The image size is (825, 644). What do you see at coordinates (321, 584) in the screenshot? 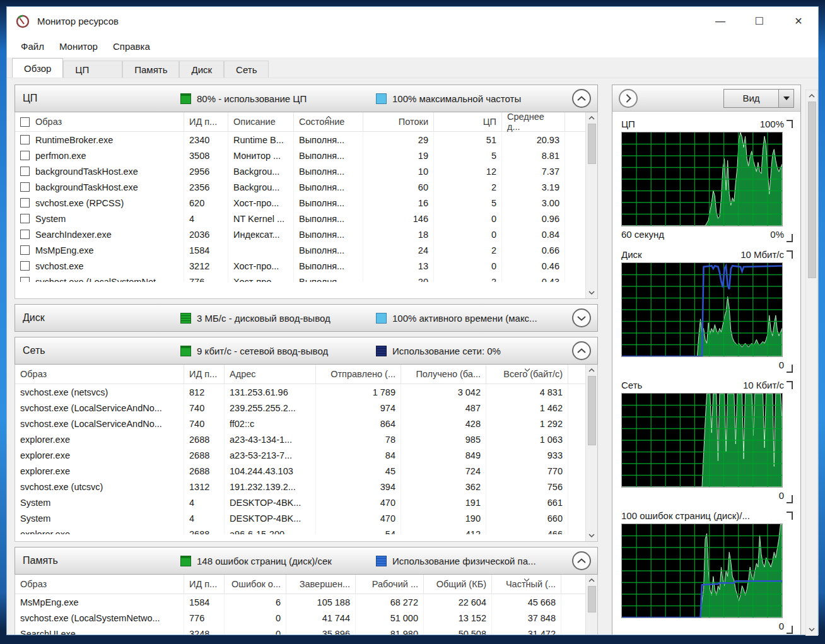
I see `column-header-3: Завершен...` at bounding box center [321, 584].